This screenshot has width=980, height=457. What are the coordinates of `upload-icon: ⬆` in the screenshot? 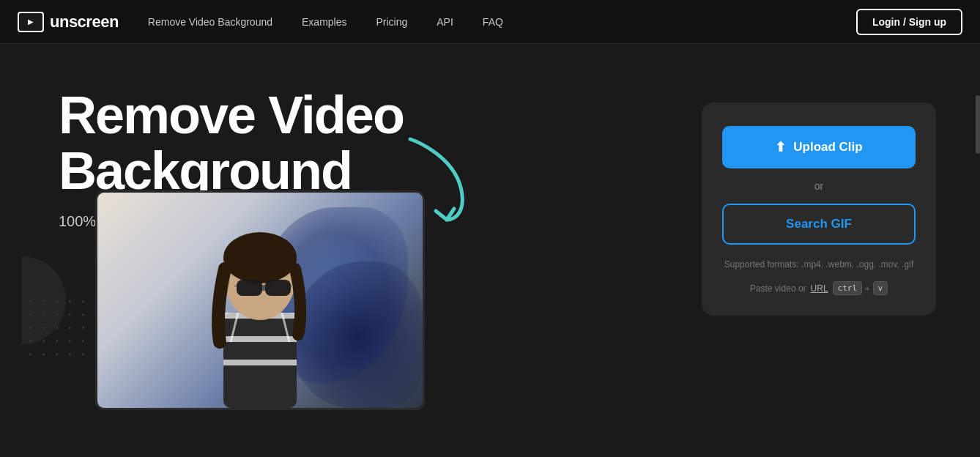 It's located at (781, 147).